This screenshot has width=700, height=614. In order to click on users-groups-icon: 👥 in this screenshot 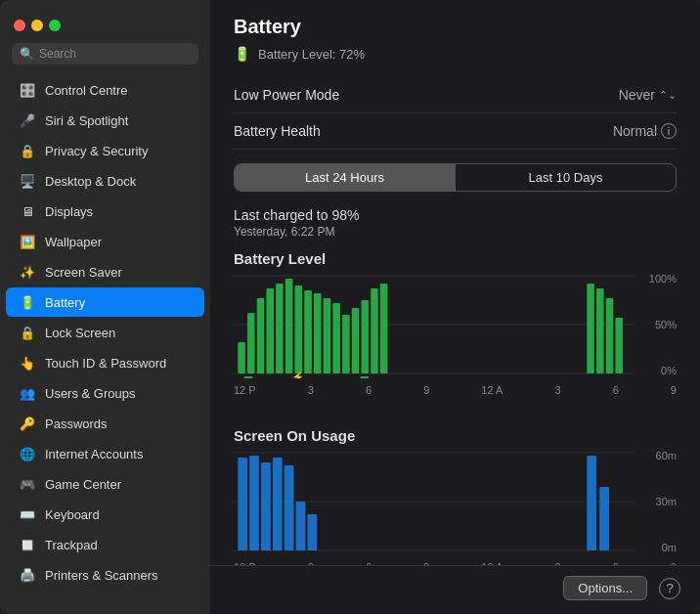, I will do `click(27, 393)`.